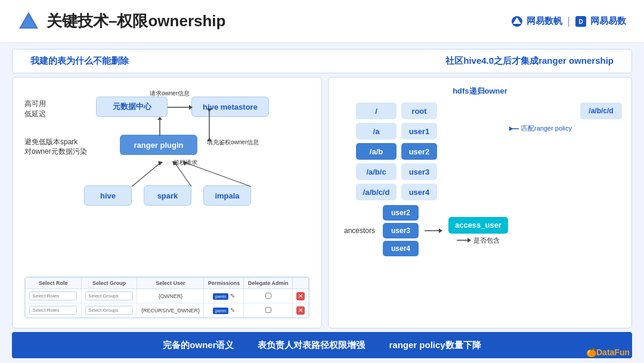  Describe the element at coordinates (601, 111) in the screenshot. I see `hdfs-extra-path: /a/b/c/d` at that location.